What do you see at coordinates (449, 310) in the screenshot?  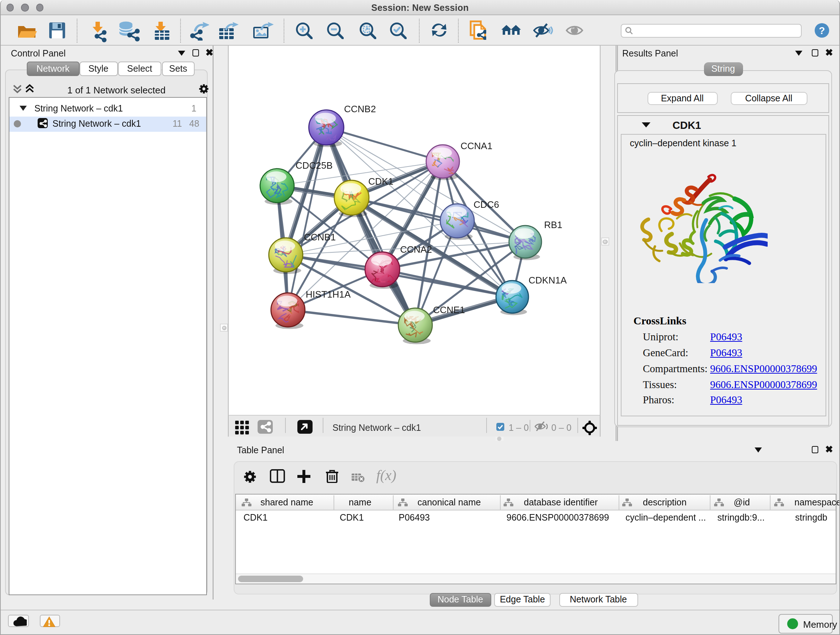 I see `svg-text: CCNE1` at bounding box center [449, 310].